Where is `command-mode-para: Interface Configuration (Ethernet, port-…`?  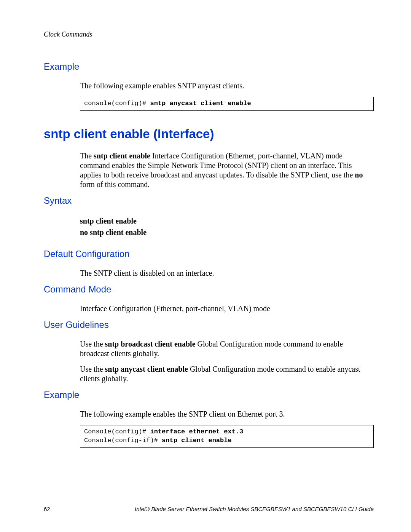
command-mode-para: Interface Configuration (Ethernet, port-… is located at coordinates (227, 308).